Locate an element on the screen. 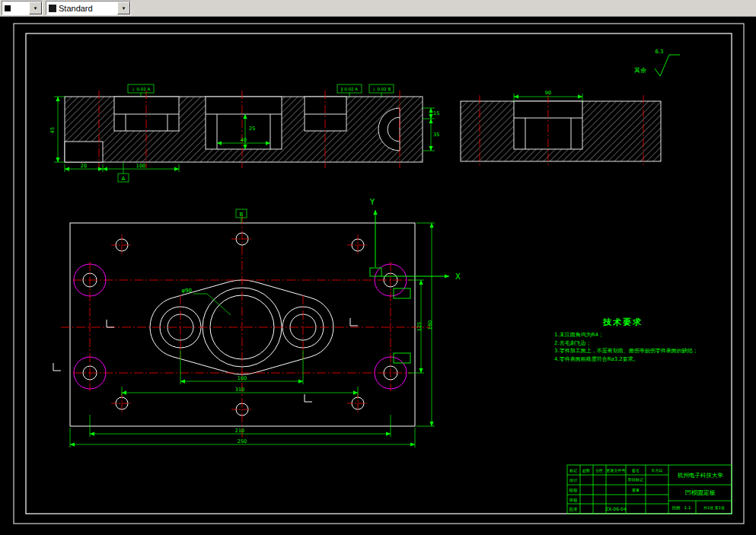 This screenshot has height=535, width=756. guide-pillar-holes is located at coordinates (241, 326).